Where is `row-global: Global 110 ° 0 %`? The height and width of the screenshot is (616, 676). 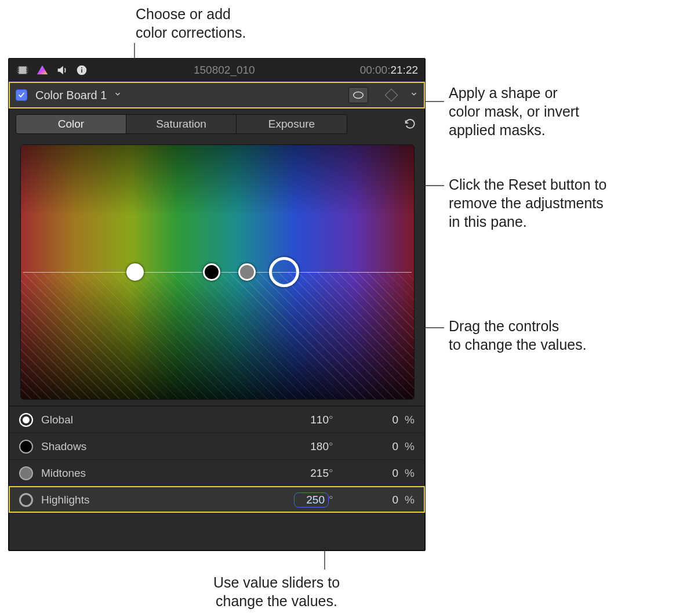 row-global: Global 110 ° 0 % is located at coordinates (217, 419).